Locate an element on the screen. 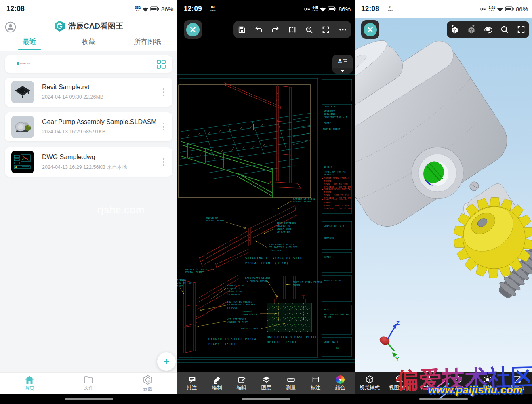  titleblock-text: TYPES OF PORTAL FRAME : is located at coordinates (334, 174).